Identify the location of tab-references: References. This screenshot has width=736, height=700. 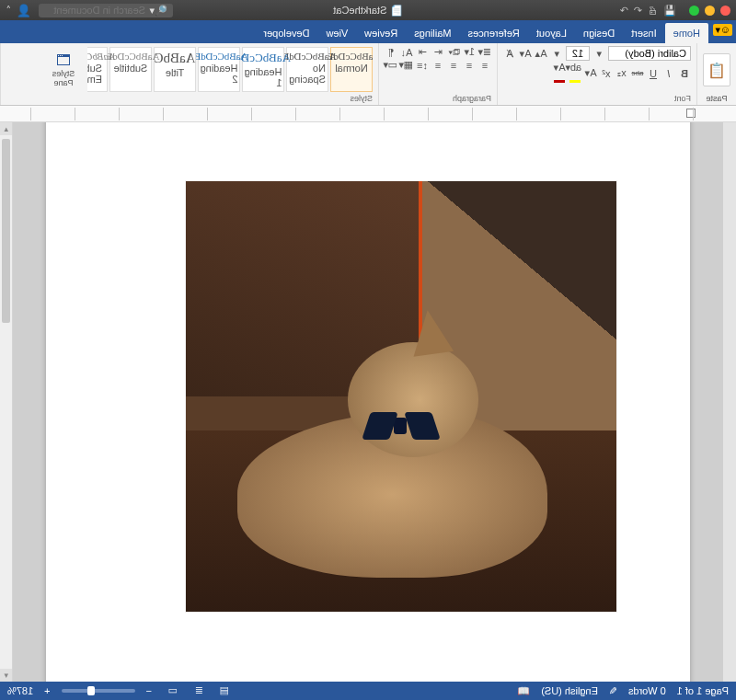
(494, 33).